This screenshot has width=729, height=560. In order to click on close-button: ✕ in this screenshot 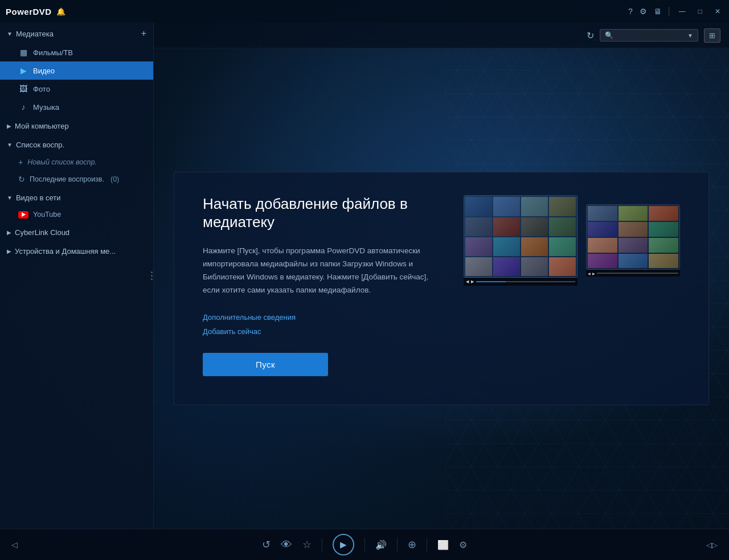, I will do `click(718, 11)`.